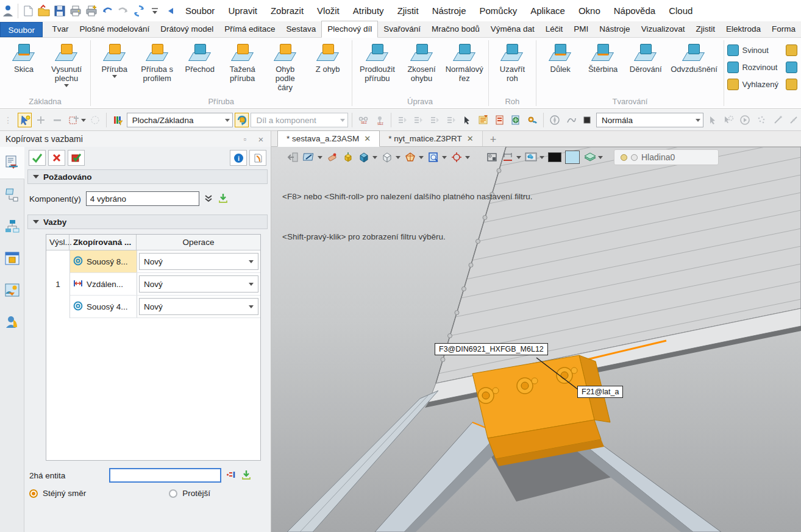 This screenshot has width=801, height=532. What do you see at coordinates (778, 120) in the screenshot?
I see `line-tool-icon` at bounding box center [778, 120].